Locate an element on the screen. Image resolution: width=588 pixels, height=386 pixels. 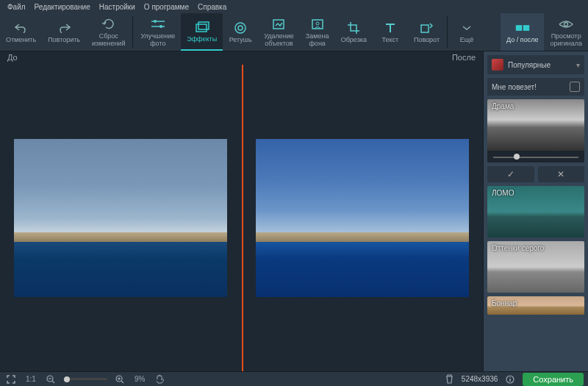
rotate-button: Поворот is located at coordinates (426, 32).